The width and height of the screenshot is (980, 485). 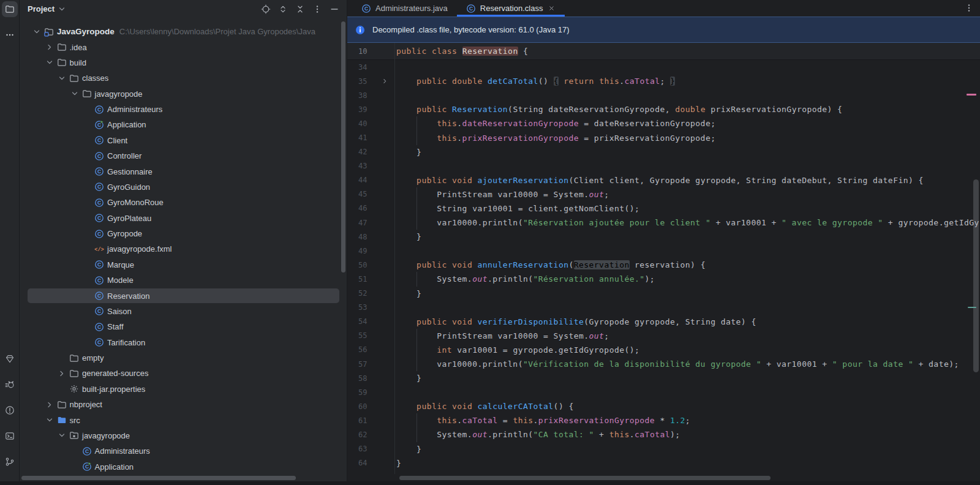 What do you see at coordinates (664, 307) in the screenshot?
I see `code-line-53: 53` at bounding box center [664, 307].